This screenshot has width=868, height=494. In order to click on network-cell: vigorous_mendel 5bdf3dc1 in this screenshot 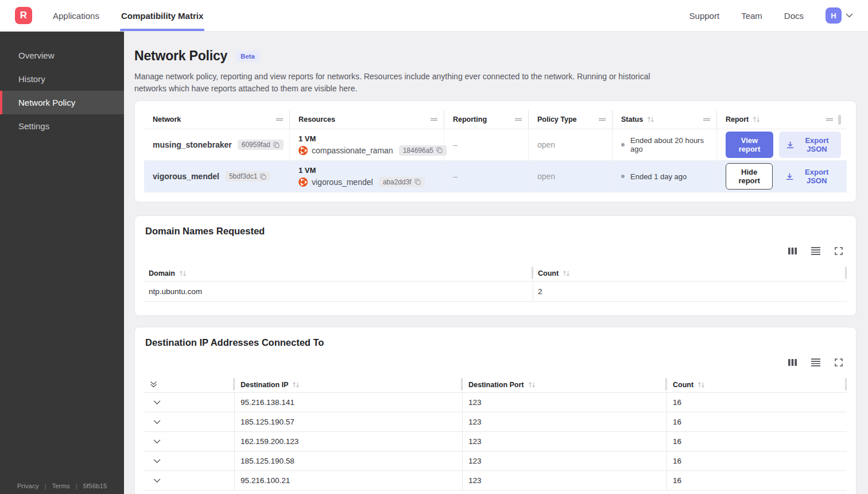, I will do `click(217, 176)`.